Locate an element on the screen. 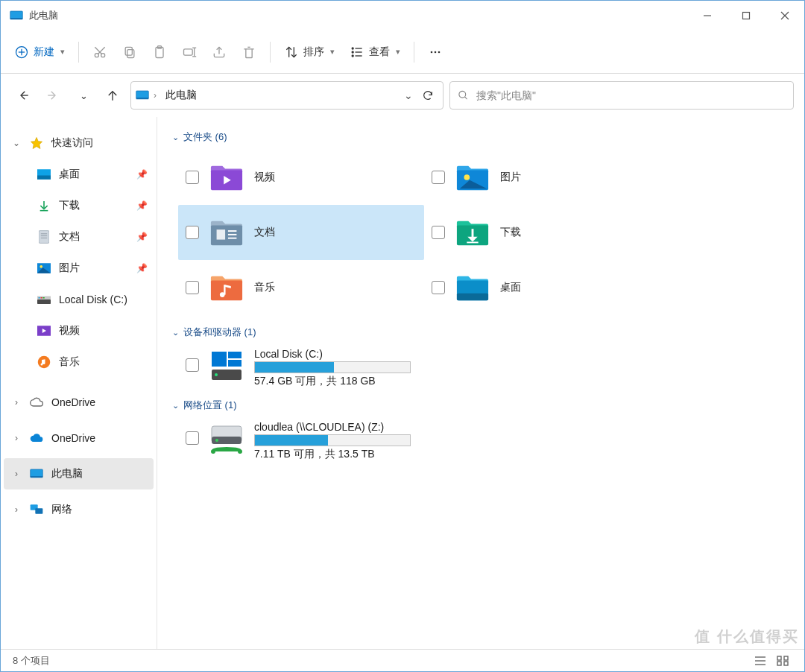 This screenshot has height=672, width=805. star-icon is located at coordinates (37, 143).